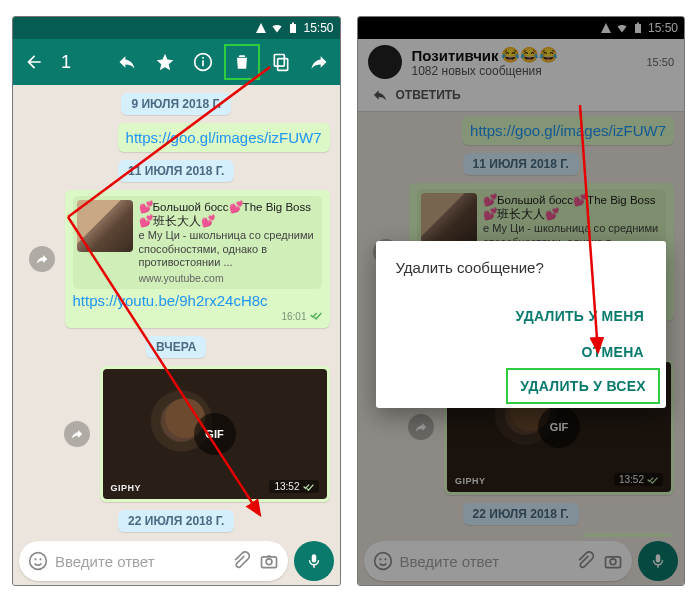  Describe the element at coordinates (176, 521) in the screenshot. I see `date-chip: 22 ИЮЛЯ 2018 Г.` at that location.